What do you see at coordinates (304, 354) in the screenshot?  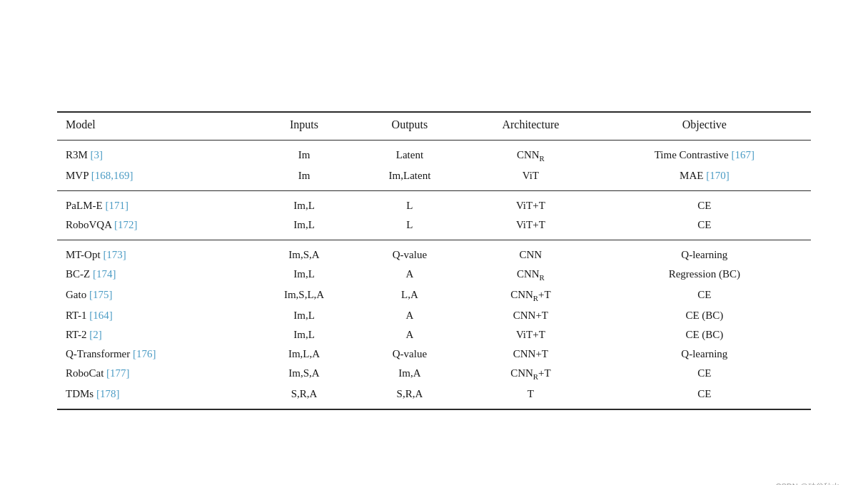 I see `cell-inputs: Im,L,A` at bounding box center [304, 354].